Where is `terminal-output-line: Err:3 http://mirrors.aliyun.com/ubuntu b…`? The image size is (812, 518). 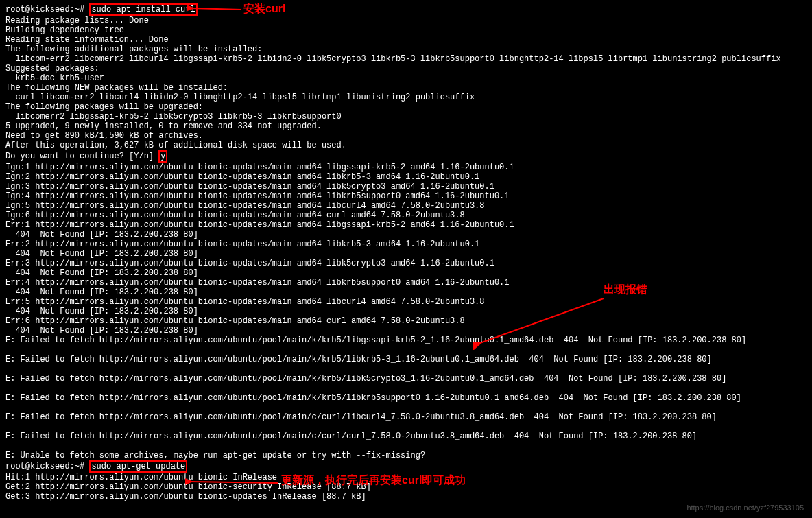
terminal-output-line: Err:3 http://mirrors.aliyun.com/ubuntu b… is located at coordinates (406, 263).